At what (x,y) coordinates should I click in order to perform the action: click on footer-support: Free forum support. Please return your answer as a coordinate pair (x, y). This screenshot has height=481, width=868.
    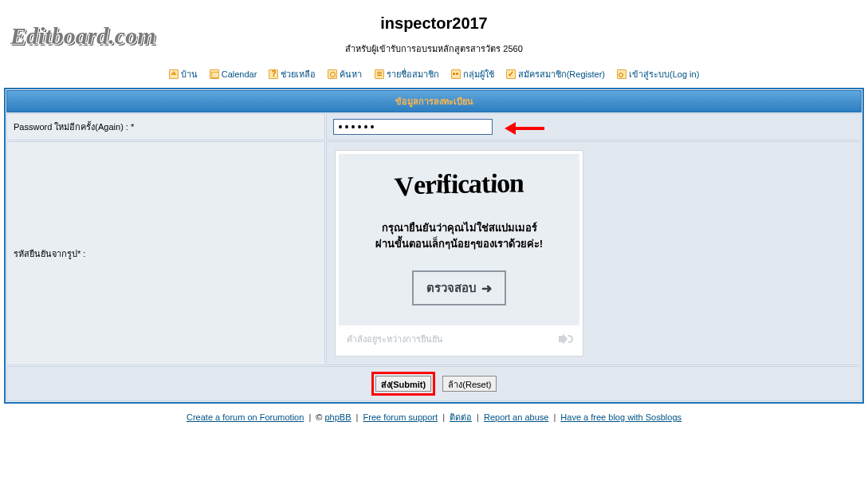
    Looking at the image, I should click on (401, 417).